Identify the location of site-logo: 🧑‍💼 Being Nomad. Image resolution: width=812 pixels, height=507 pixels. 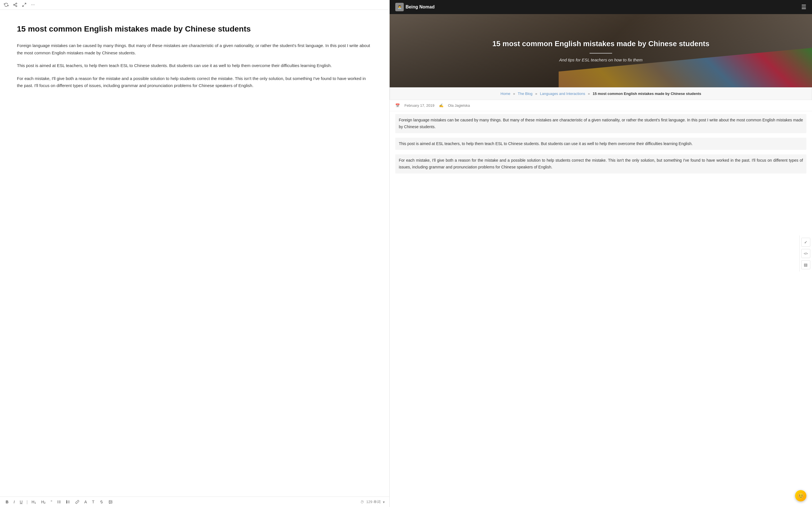
(415, 7).